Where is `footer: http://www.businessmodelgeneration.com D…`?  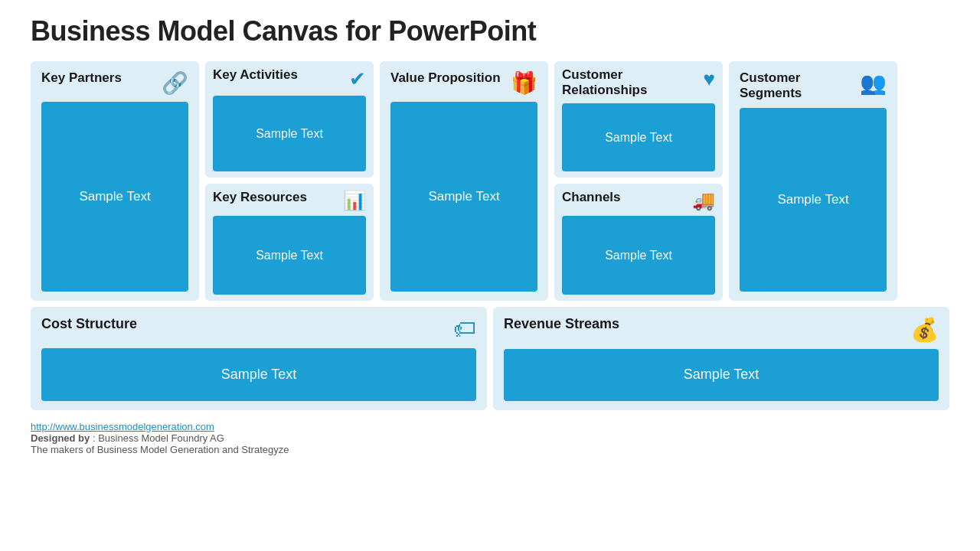
footer: http://www.businessmodelgeneration.com D… is located at coordinates (490, 438).